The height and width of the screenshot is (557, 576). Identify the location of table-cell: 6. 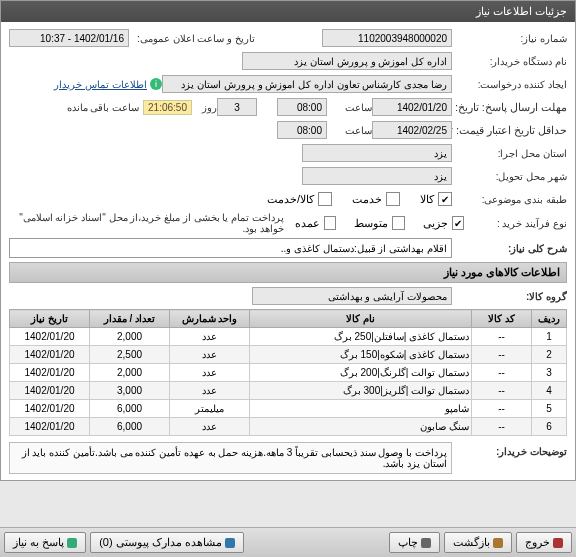
(550, 427).